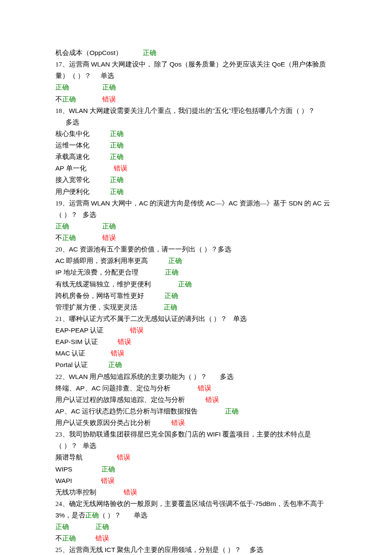  I want to click on answer-line: 用户认证失败原因分类占比分析错误, so click(196, 423).